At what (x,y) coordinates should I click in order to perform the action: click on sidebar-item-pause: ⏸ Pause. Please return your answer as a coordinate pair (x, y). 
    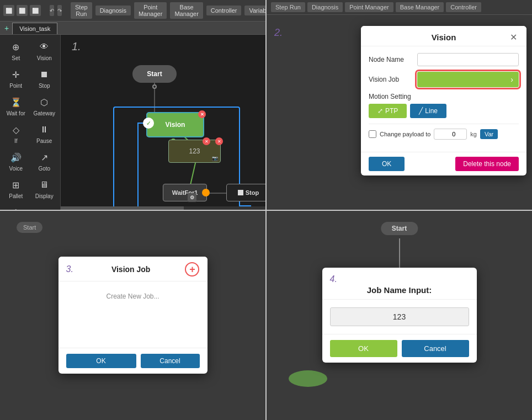
    Looking at the image, I should click on (45, 133).